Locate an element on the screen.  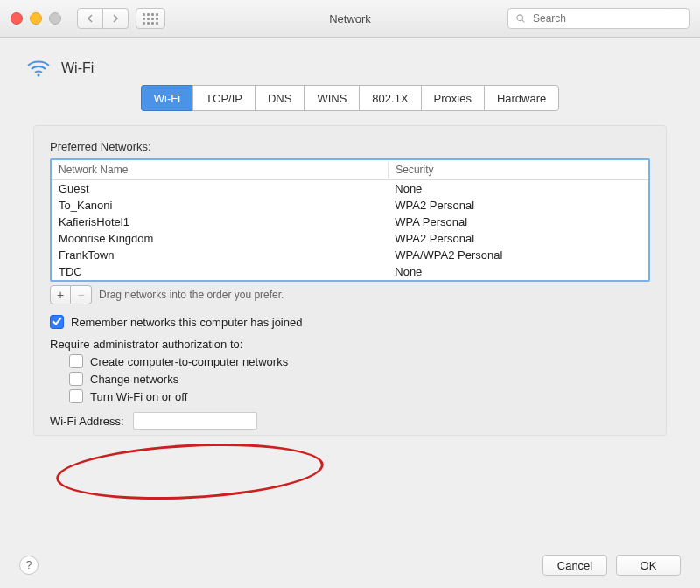
cell-network-name: Guest is located at coordinates (220, 189).